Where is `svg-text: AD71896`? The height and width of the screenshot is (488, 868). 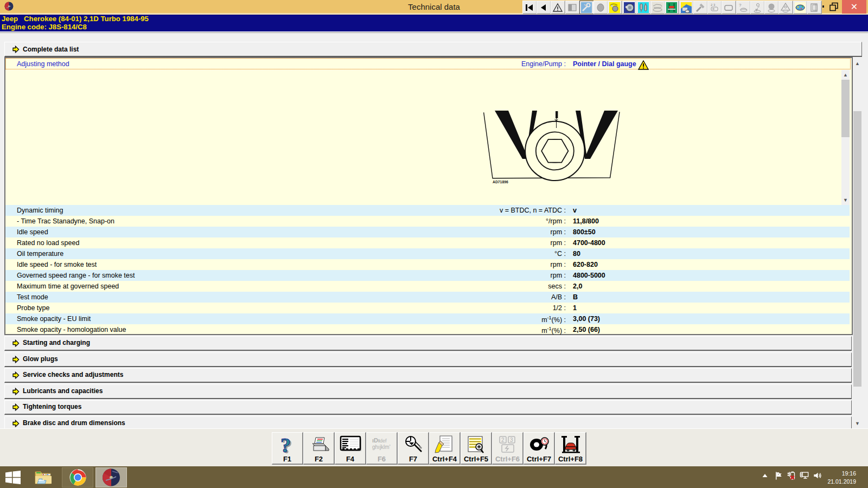
svg-text: AD71896 is located at coordinates (500, 182).